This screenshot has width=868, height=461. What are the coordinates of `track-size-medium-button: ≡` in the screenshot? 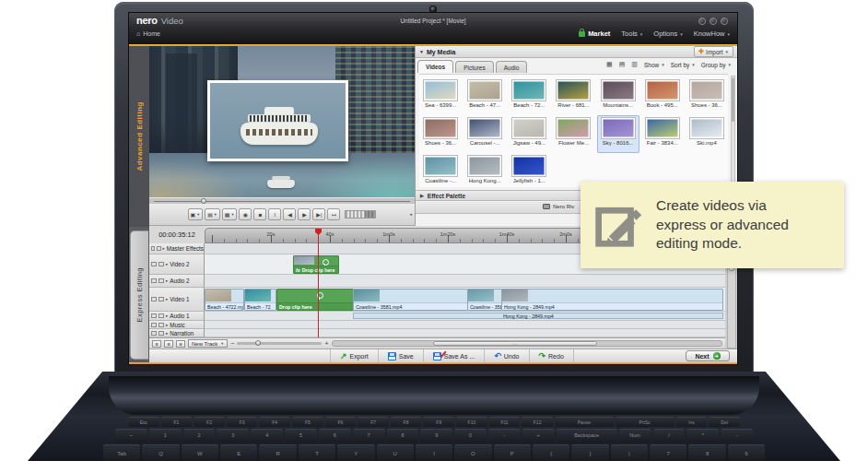 It's located at (169, 344).